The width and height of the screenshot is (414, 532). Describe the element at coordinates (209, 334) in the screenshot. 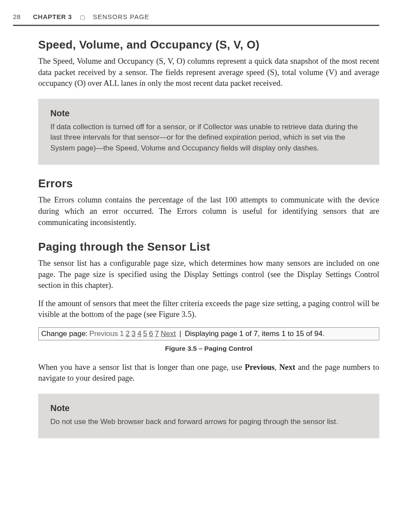

I see `figure-paging-control: Change page: Previous 1 2 3 4 5 6 7 Next…` at that location.